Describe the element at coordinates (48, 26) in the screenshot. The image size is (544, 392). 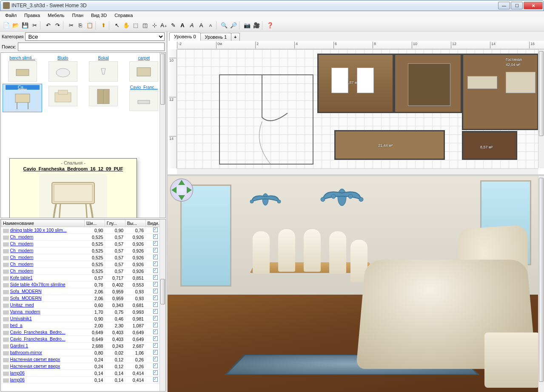
I see `undo-icon: ↶` at that location.